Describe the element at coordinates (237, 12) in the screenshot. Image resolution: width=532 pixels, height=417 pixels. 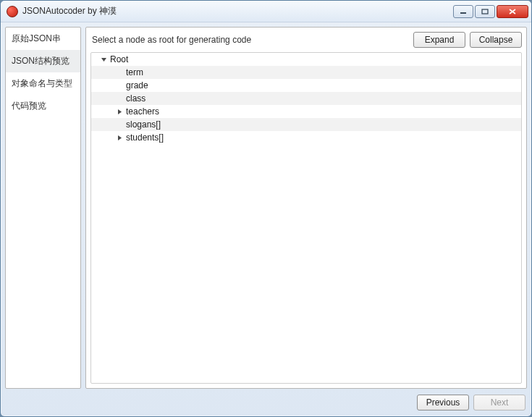
I see `window-title: JSONAutocoder by 神漠` at that location.